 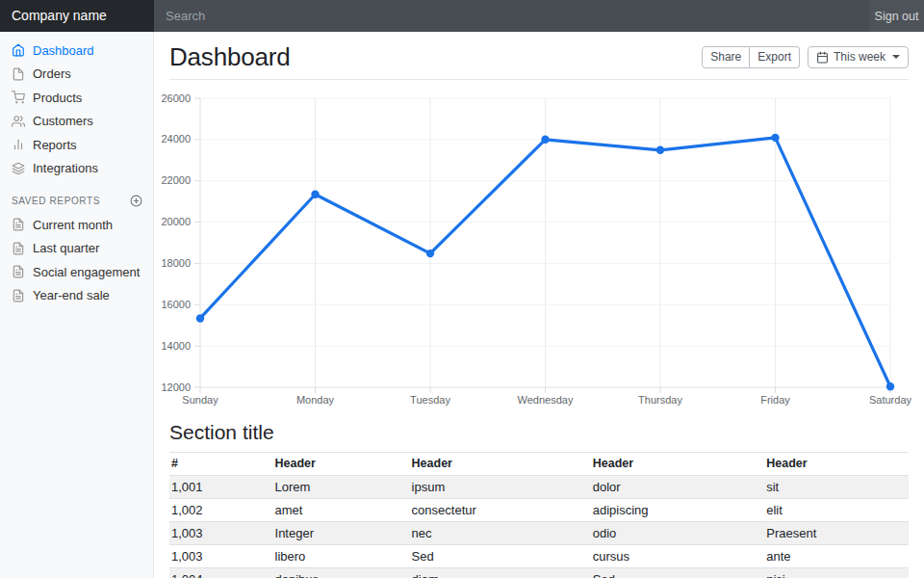 What do you see at coordinates (678, 573) in the screenshot?
I see `table-cell: Sed` at bounding box center [678, 573].